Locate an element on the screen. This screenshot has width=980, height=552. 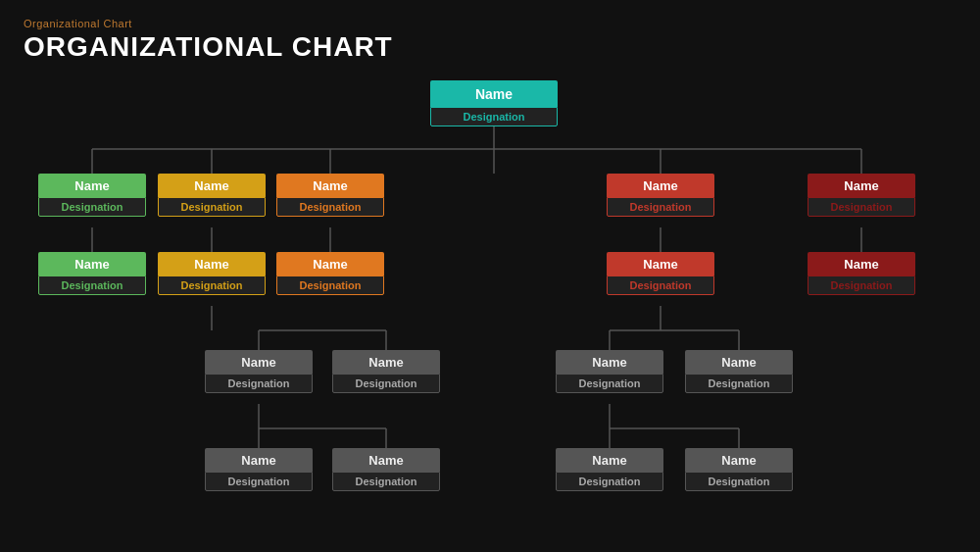
node-l2-1-designation: Designation is located at coordinates (92, 285).